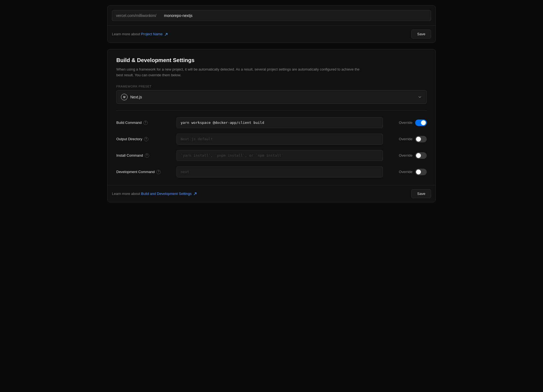  What do you see at coordinates (146, 139) in the screenshot?
I see `output-directory-help-icon: ?` at bounding box center [146, 139].